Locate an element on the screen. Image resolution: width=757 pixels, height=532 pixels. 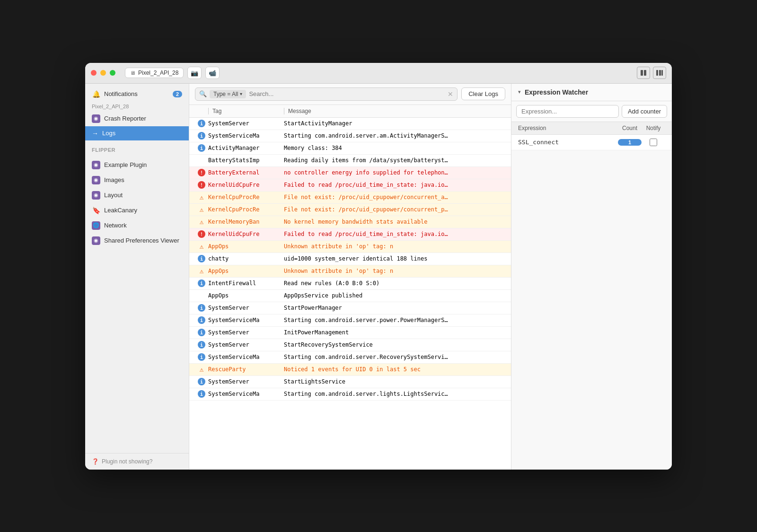
sidebar-item-leakcanary: 🔖 LeakCanary is located at coordinates (137, 210).